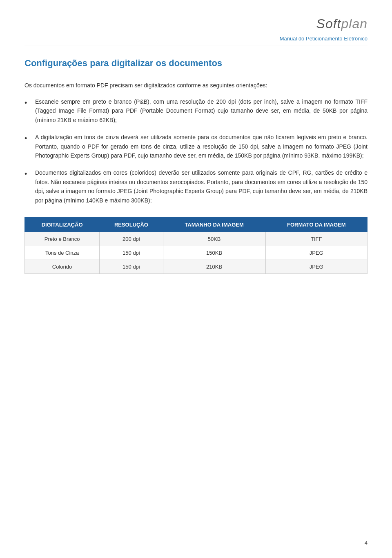 Image resolution: width=392 pixels, height=558 pixels. I want to click on cell-resolucao-3: 150 dpi, so click(131, 267).